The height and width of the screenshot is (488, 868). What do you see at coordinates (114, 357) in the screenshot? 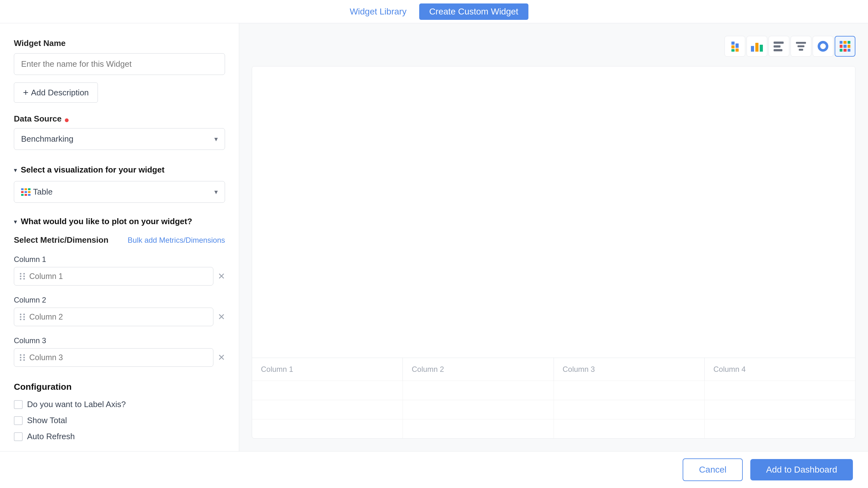
I see `column3-input-wrap` at bounding box center [114, 357].